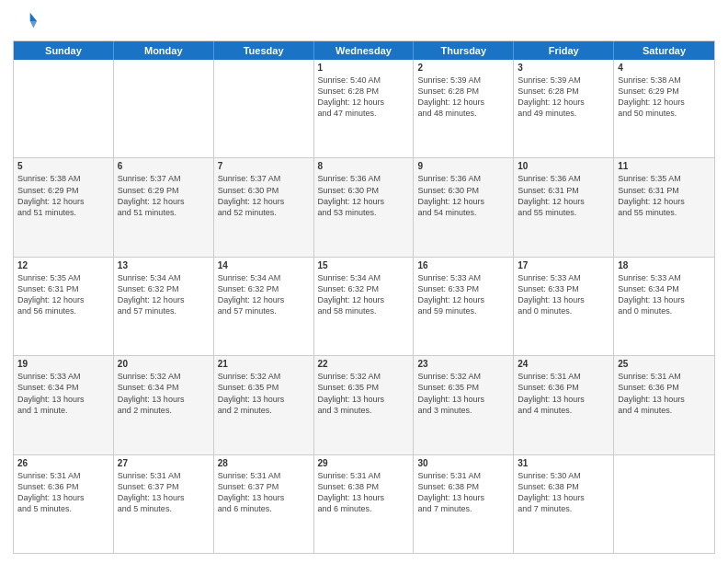  What do you see at coordinates (64, 306) in the screenshot?
I see `calendar-day-12: 12Sunrise: 5:35 AM Sunset: 6:31 PM Dayli…` at bounding box center [64, 306].